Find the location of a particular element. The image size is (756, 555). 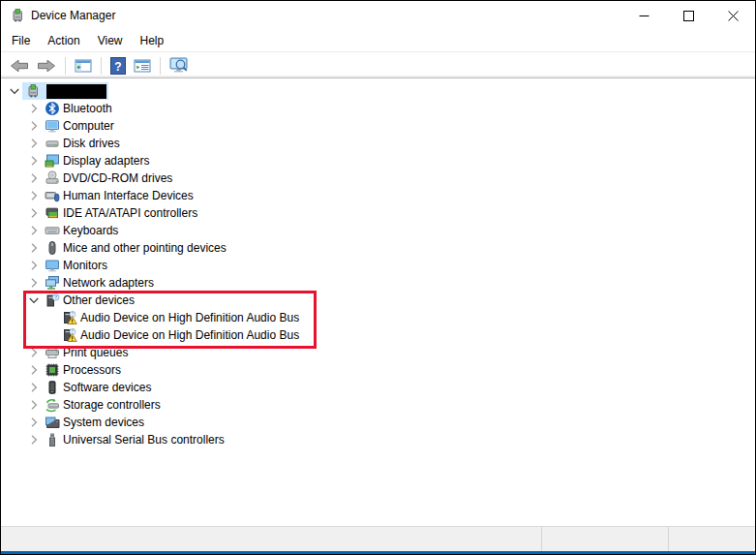

usb-controller-icon is located at coordinates (52, 440).